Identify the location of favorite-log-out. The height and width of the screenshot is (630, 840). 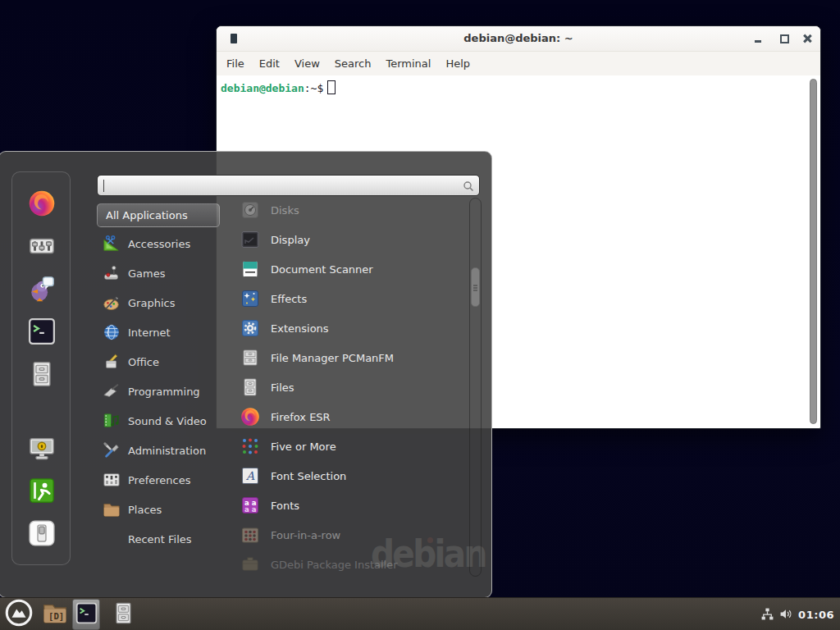
(42, 492).